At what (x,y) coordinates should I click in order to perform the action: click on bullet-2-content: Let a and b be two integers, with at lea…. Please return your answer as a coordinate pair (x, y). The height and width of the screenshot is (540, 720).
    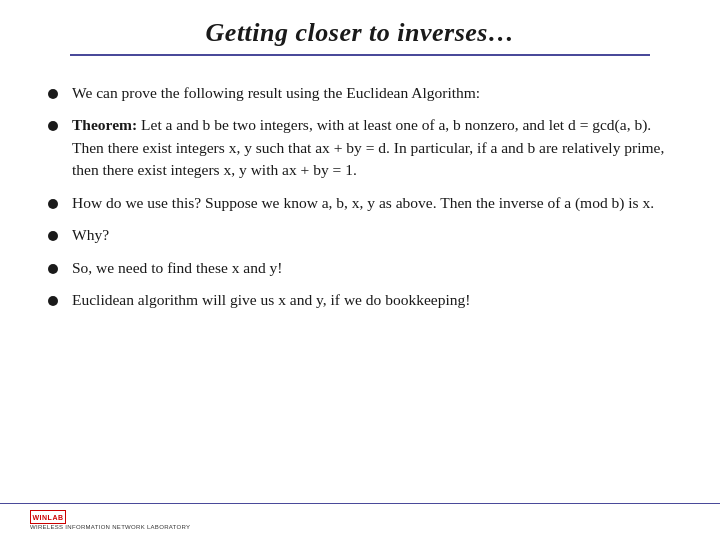
    Looking at the image, I should click on (368, 147).